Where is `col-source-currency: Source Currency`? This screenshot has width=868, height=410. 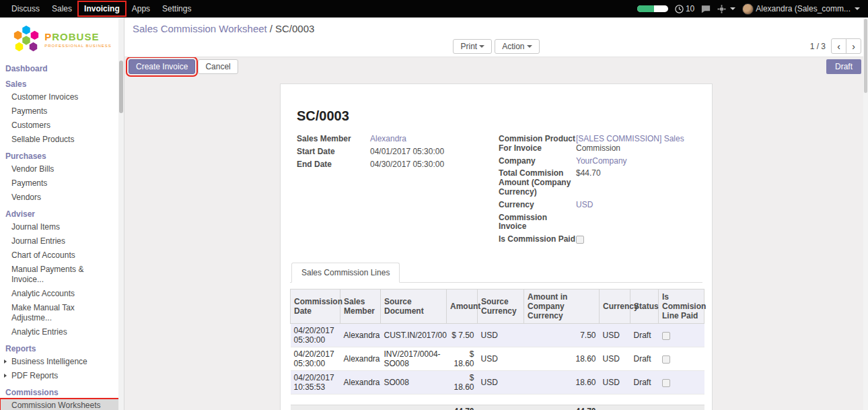 col-source-currency: Source Currency is located at coordinates (501, 306).